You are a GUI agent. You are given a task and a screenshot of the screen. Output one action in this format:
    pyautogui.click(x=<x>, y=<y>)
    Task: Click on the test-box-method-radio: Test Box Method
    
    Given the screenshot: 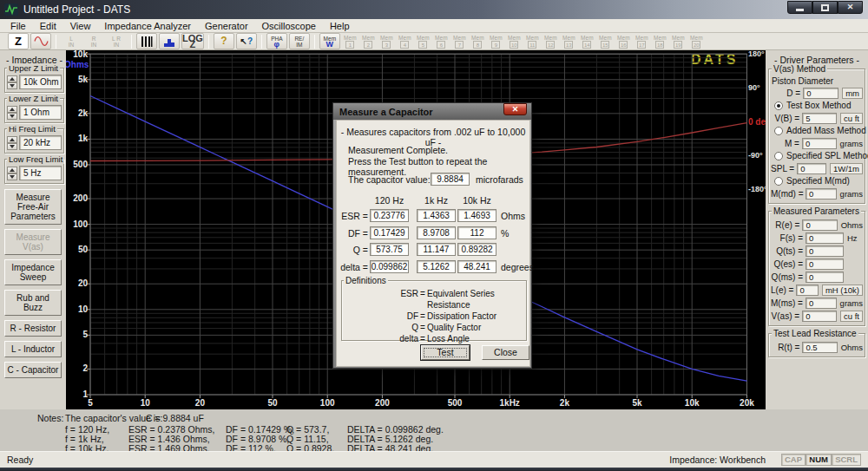 What is the action you would take?
    pyautogui.click(x=817, y=106)
    